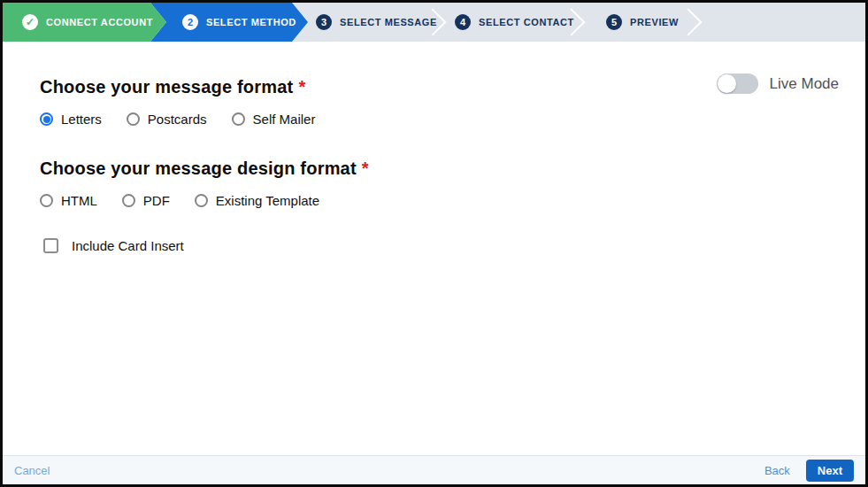 Image resolution: width=868 pixels, height=487 pixels. What do you see at coordinates (439, 168) in the screenshot?
I see `design-format-title: Choose your message design format*` at bounding box center [439, 168].